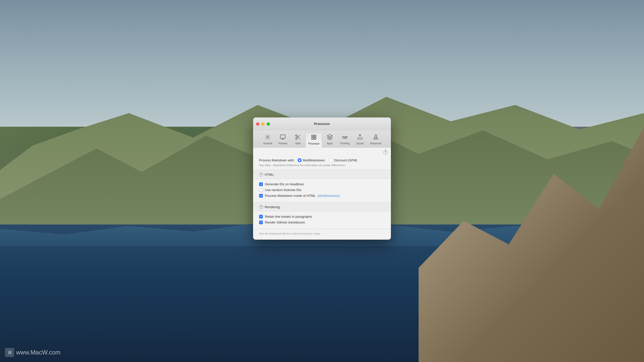 The image size is (644, 362). I want to click on checkbox-generate-ids: Generate IDs on headlines, so click(322, 184).